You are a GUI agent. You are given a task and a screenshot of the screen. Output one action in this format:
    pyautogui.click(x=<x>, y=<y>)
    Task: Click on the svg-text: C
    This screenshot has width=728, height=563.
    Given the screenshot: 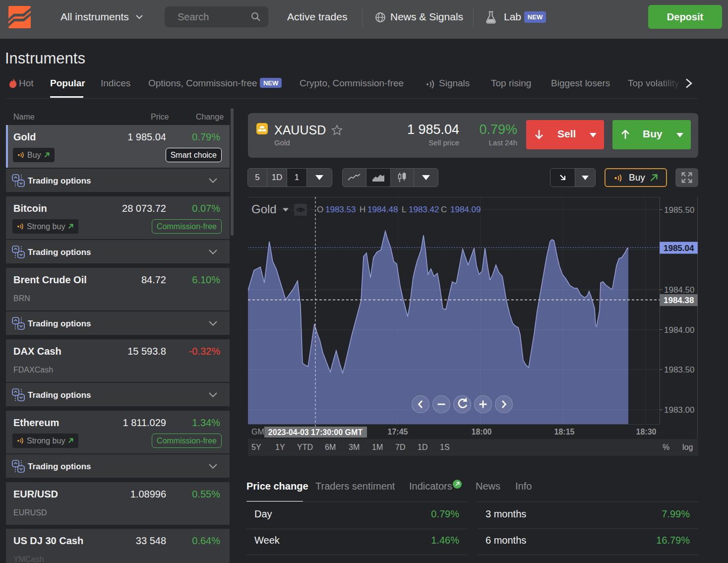 What is the action you would take?
    pyautogui.click(x=444, y=209)
    